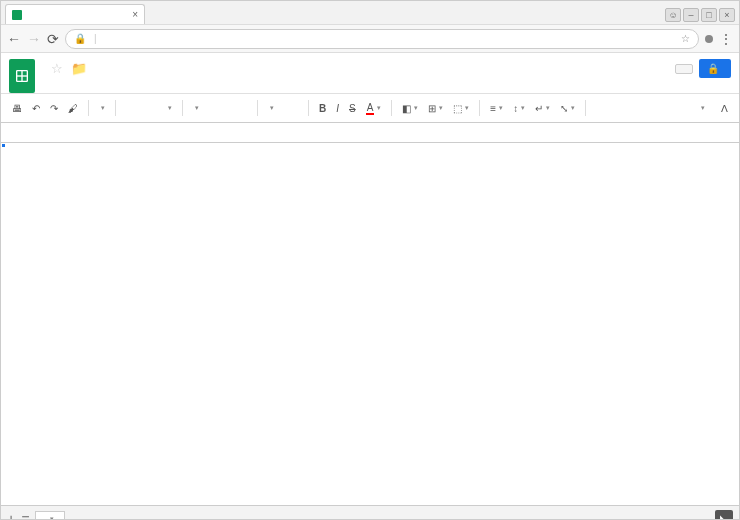 Image resolution: width=740 pixels, height=520 pixels. Describe the element at coordinates (17, 15) in the screenshot. I see `tab-favicon` at that location.